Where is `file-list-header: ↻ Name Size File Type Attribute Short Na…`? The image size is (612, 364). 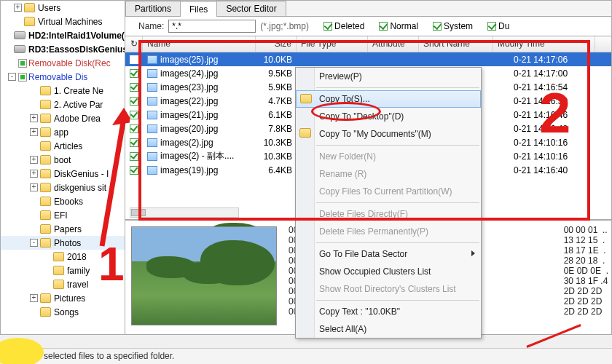
file-list-header: ↻ Name Size File Type Attribute Short Na… is located at coordinates (369, 44).